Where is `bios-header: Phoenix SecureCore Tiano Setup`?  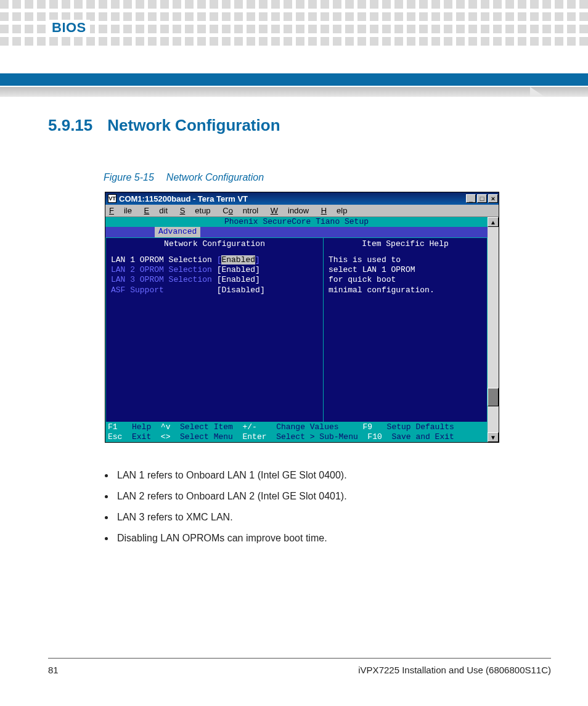
bios-header: Phoenix SecureCore Tiano Setup is located at coordinates (296, 222).